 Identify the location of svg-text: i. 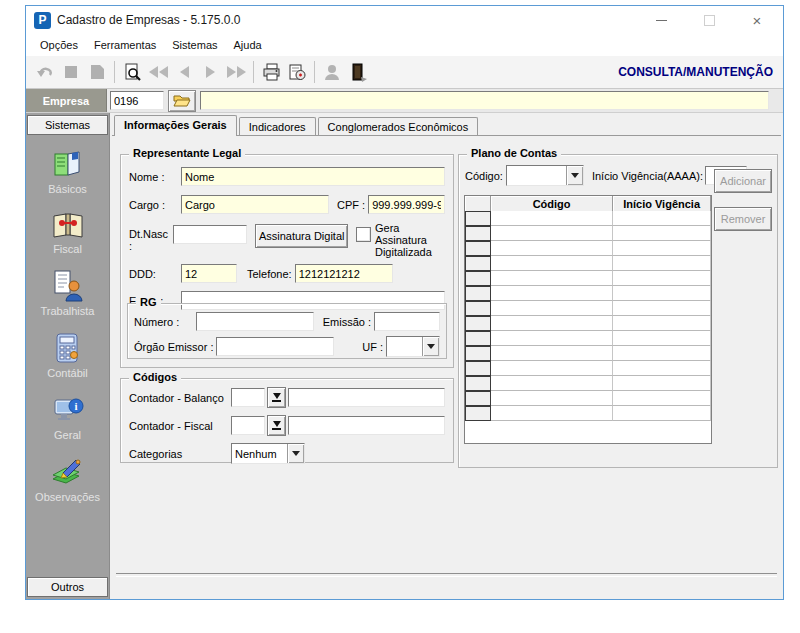
(76, 406).